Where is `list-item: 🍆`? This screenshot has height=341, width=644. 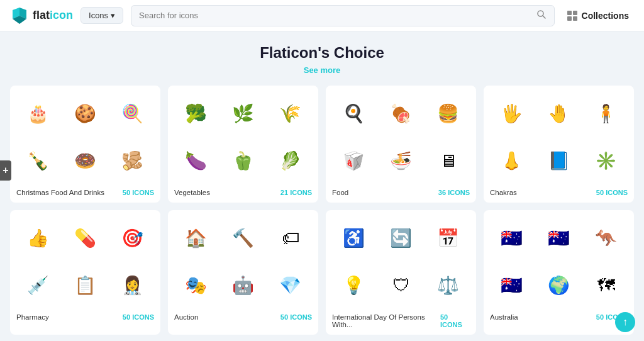 list-item: 🍆 is located at coordinates (196, 161).